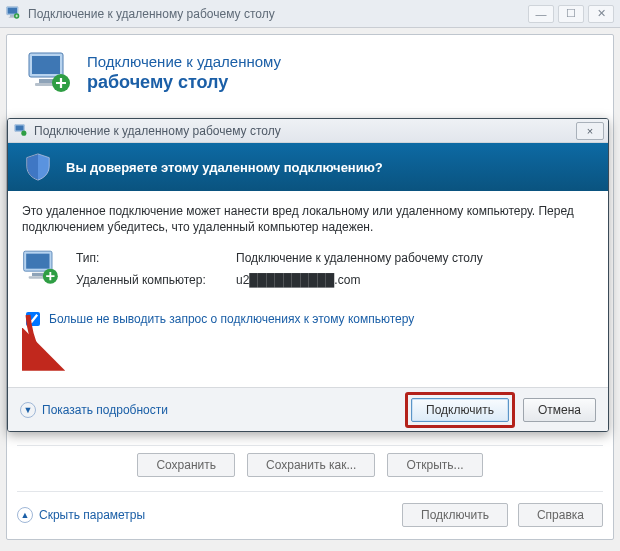 The image size is (620, 551). Describe the element at coordinates (158, 131) in the screenshot. I see `dialog-title-text: Подключение к удаленному рабочему столу` at that location.